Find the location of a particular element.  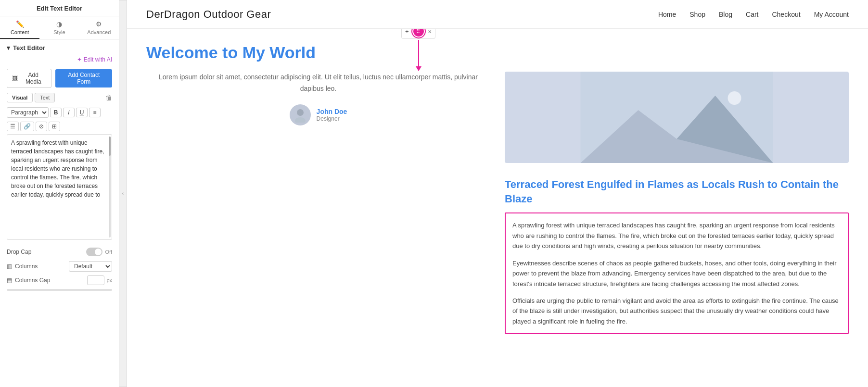

advanced-icon: ⚙ is located at coordinates (99, 24).